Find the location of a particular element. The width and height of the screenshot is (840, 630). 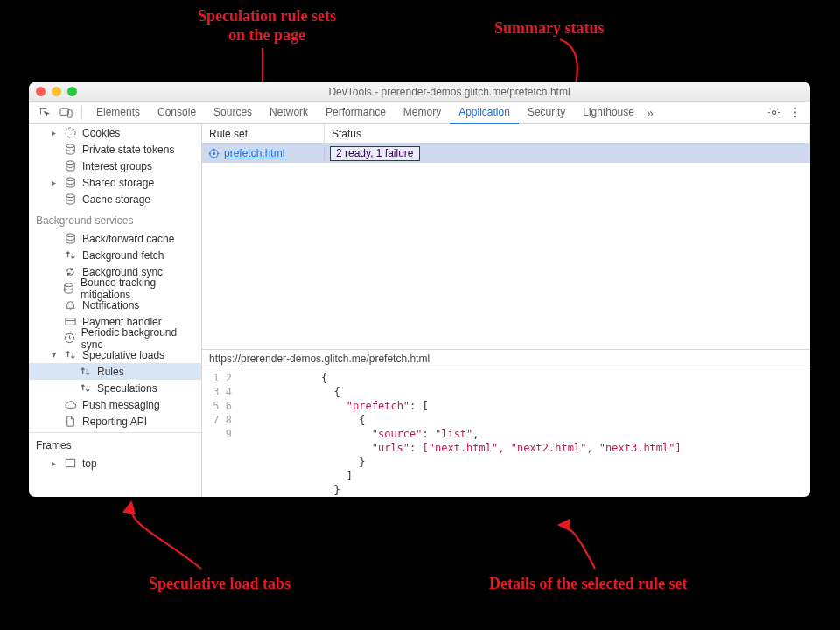

device-toolbar-icon is located at coordinates (66, 113).